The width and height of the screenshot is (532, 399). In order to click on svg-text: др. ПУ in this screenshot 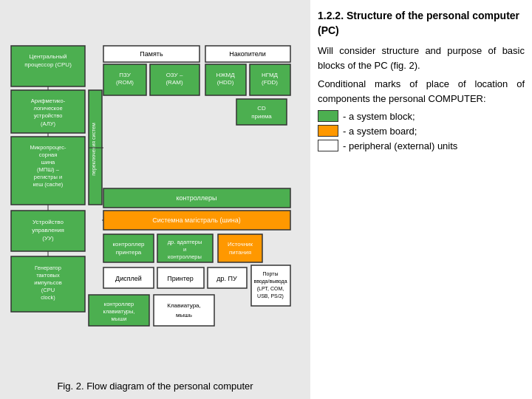, I will do `click(227, 279)`.